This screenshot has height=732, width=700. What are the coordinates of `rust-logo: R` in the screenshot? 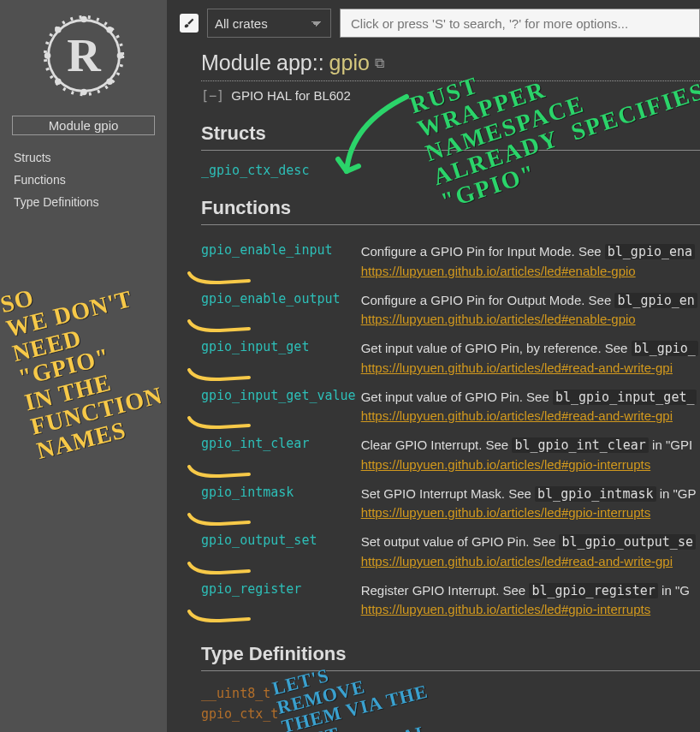 It's located at (84, 56).